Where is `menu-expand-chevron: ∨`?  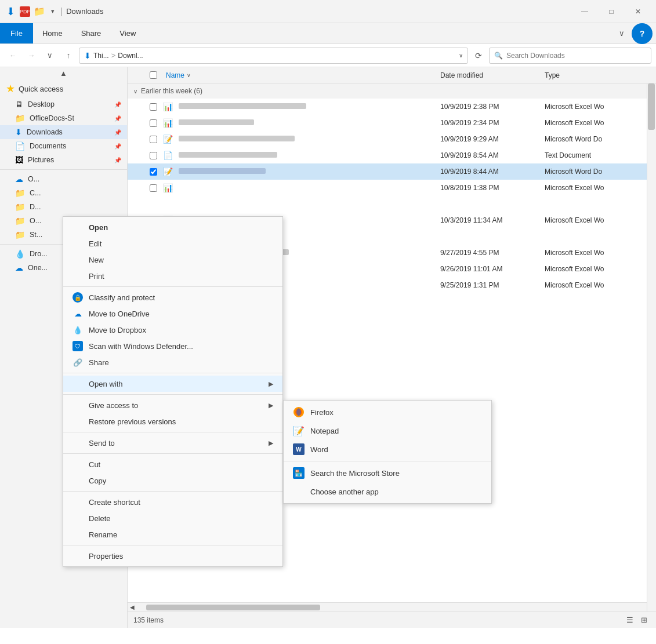 menu-expand-chevron: ∨ is located at coordinates (622, 34).